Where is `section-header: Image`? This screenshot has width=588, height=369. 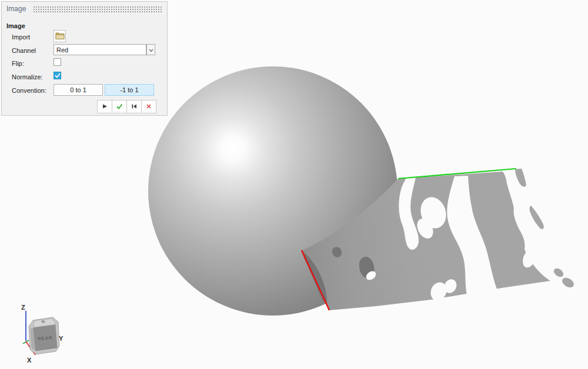 section-header: Image is located at coordinates (16, 26).